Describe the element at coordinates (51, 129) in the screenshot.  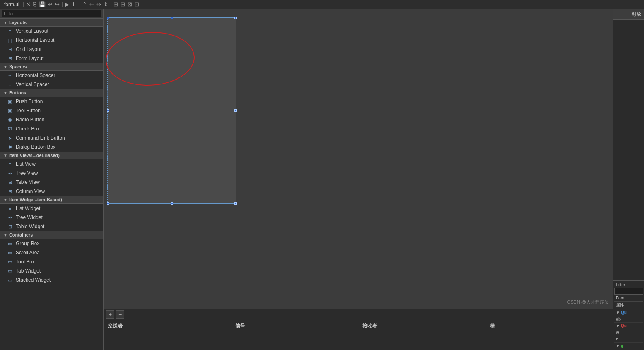
I see `item-check-box: ☑ Check Box` at that location.